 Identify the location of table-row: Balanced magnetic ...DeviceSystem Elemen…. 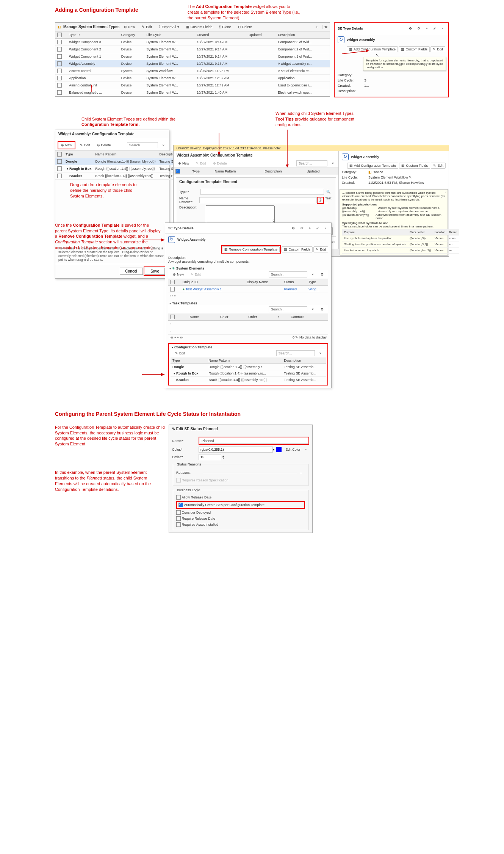
(193, 92).